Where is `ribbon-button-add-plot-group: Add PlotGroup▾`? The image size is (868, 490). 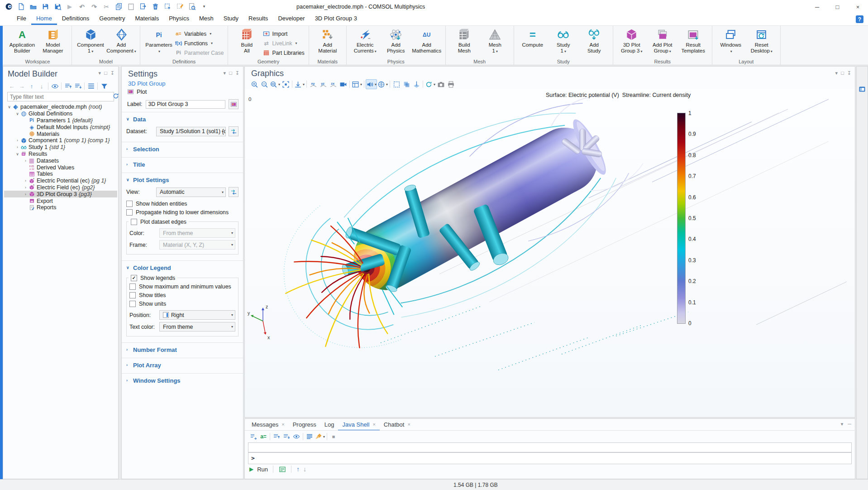 ribbon-button-add-plot-group: Add PlotGroup▾ is located at coordinates (663, 41).